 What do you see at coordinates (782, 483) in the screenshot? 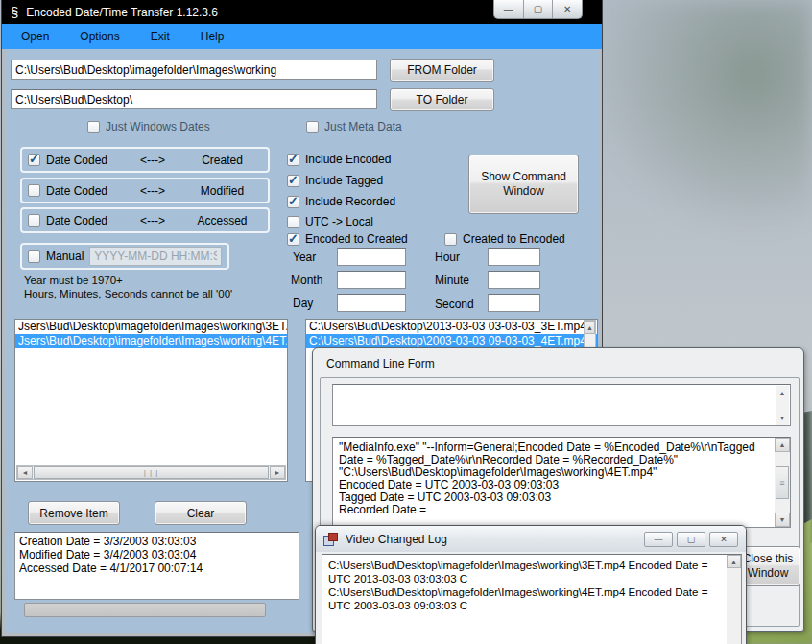
I see `vscroll-thumb: ≡` at bounding box center [782, 483].